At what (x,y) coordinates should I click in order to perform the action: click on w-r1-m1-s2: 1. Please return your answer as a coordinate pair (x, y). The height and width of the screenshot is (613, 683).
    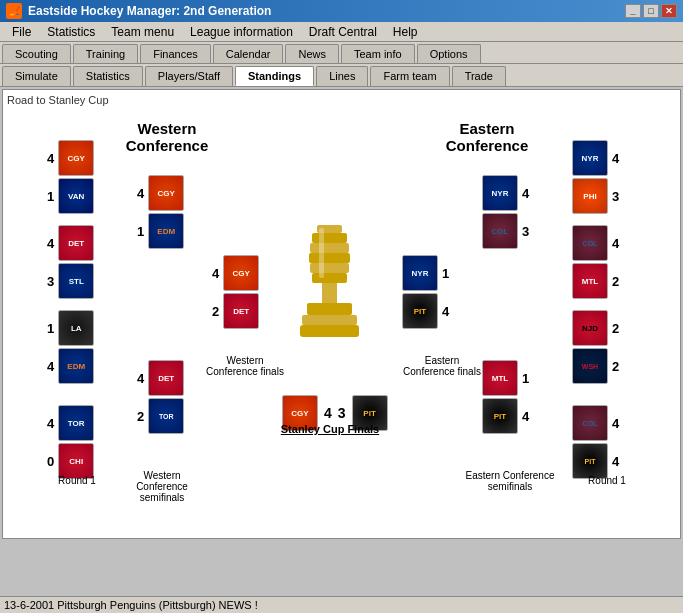
    Looking at the image, I should click on (50, 196).